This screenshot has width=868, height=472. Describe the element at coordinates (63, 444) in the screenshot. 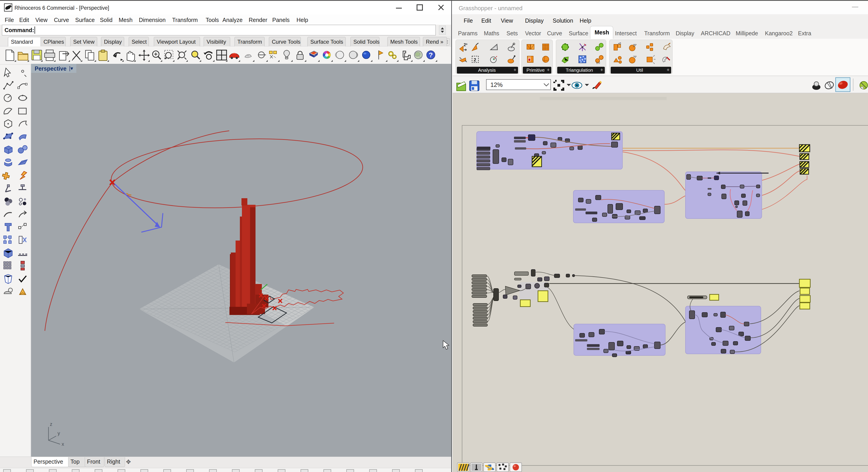

I see `svg-text: x` at that location.